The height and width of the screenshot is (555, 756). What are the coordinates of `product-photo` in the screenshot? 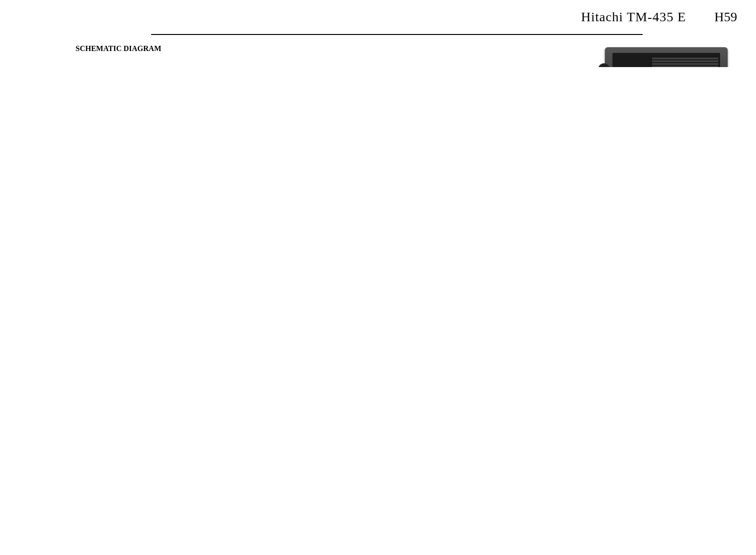 It's located at (666, 57).